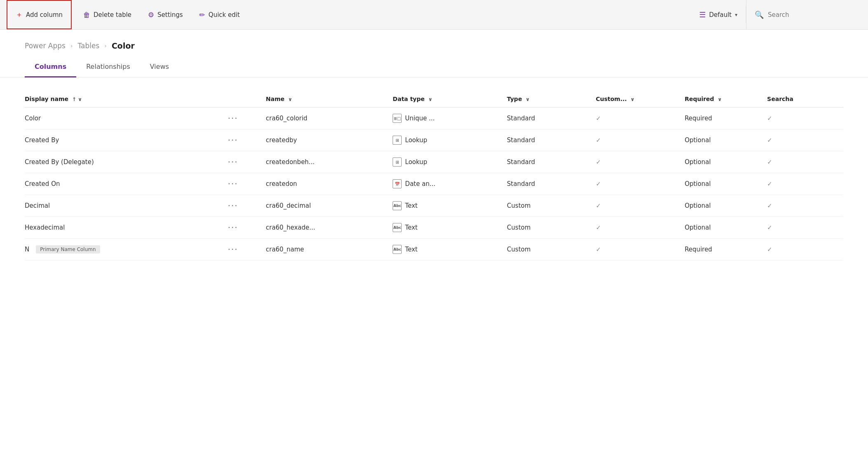  I want to click on cell-custom-6: ✓, so click(640, 250).